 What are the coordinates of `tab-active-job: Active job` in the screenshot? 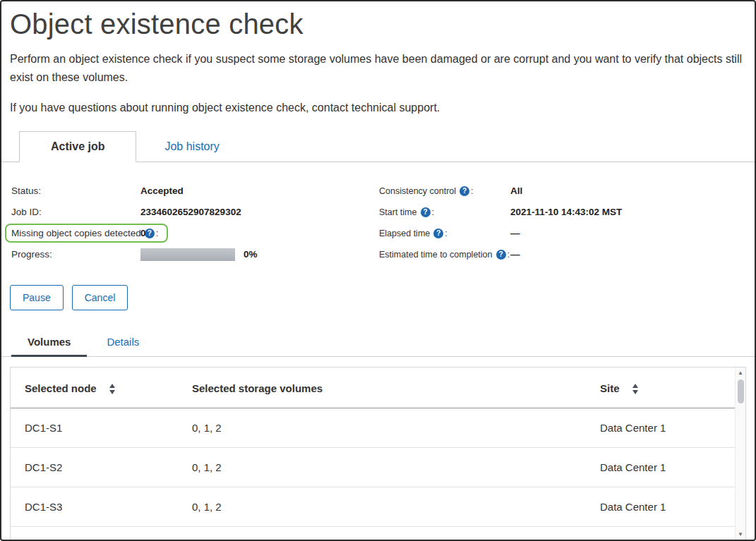 It's located at (78, 147).